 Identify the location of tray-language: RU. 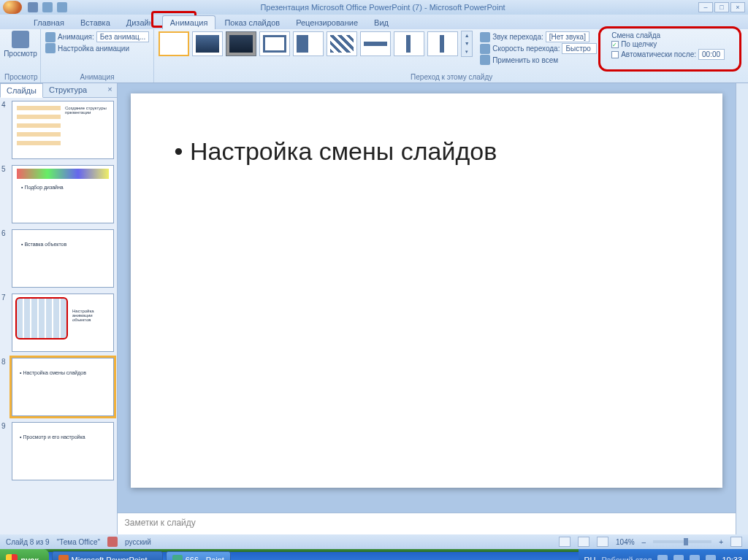
(590, 558).